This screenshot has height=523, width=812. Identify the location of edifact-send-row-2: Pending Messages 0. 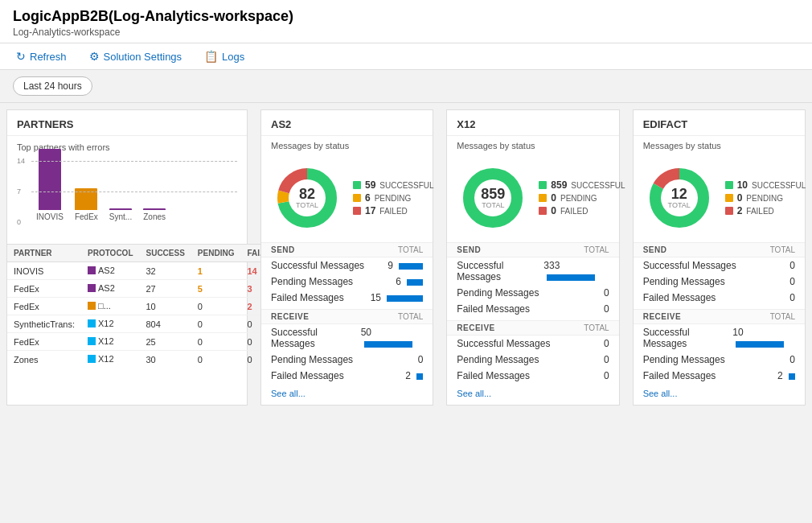
(719, 282).